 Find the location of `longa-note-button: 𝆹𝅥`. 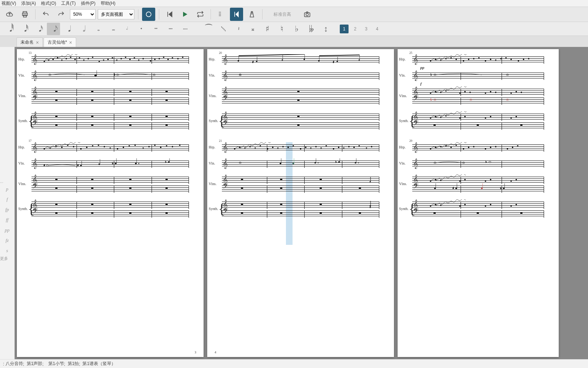

longa-note-button: 𝆹𝅥 is located at coordinates (127, 29).